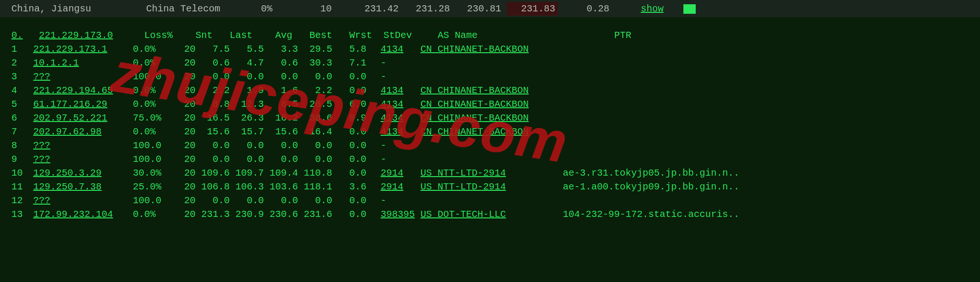 The height and width of the screenshot is (282, 980). Describe the element at coordinates (315, 173) in the screenshot. I see `hop-wrst: 110.8` at that location.